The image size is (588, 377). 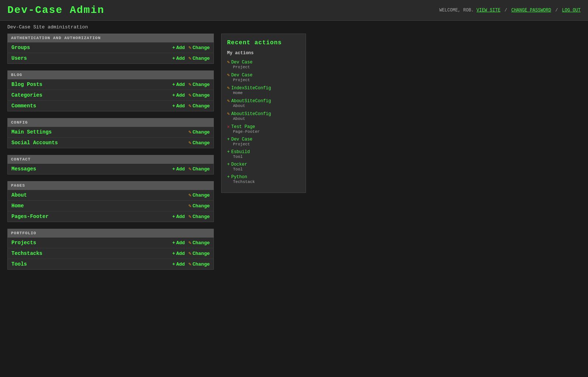 I want to click on my-actions-label: My actions, so click(x=264, y=53).